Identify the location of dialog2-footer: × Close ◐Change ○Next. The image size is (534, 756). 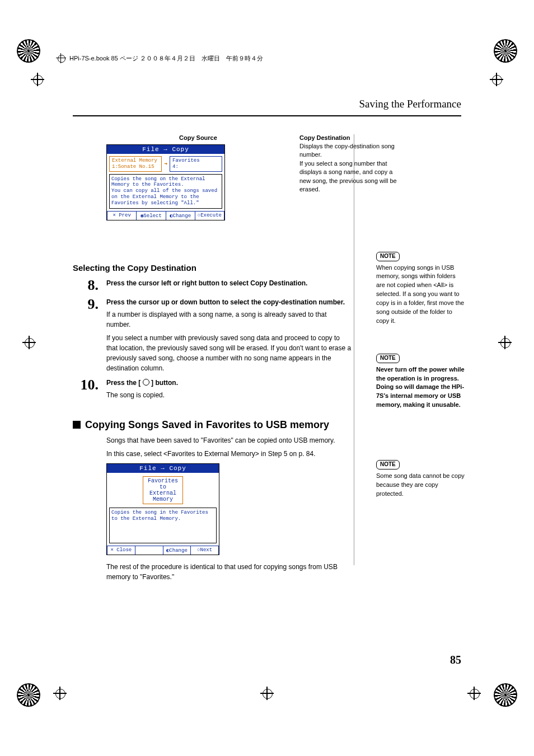
(163, 550).